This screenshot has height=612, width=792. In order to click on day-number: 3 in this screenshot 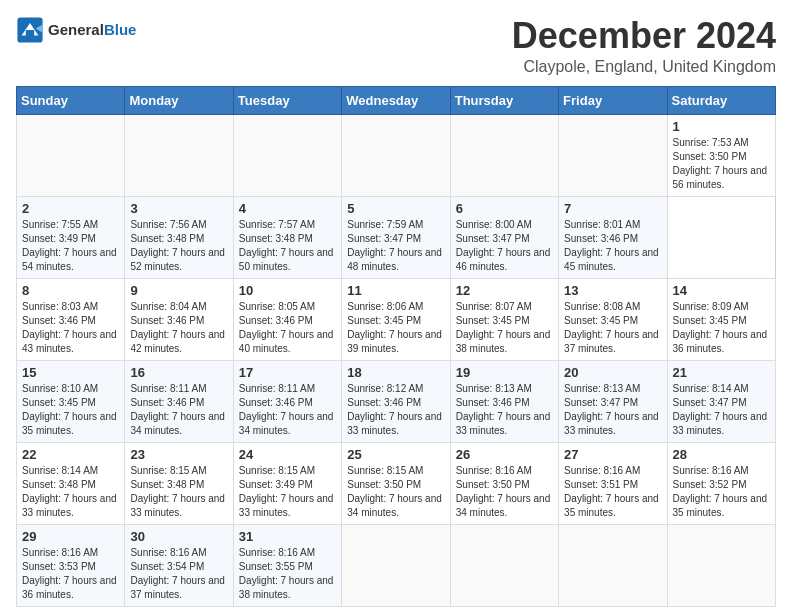, I will do `click(178, 208)`.